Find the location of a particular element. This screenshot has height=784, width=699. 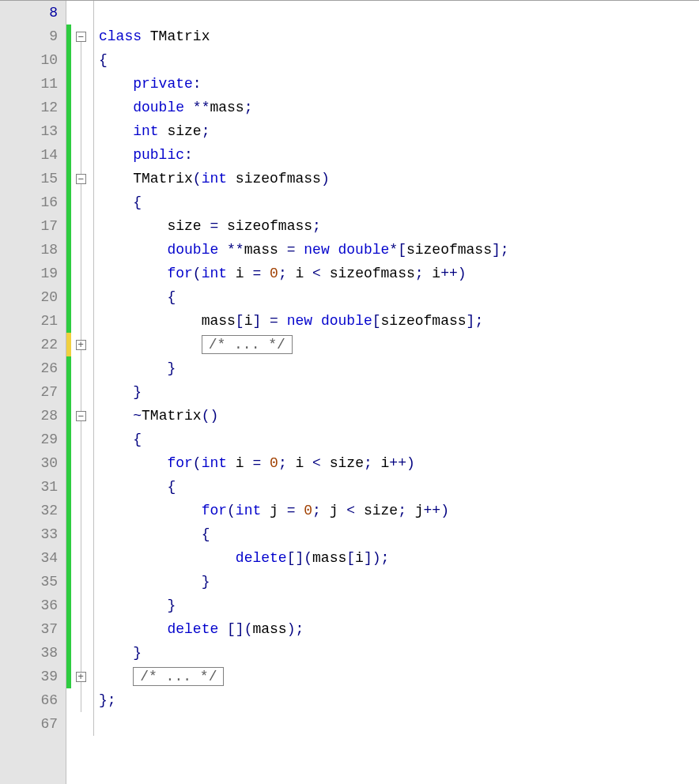

line-number: 9 is located at coordinates (33, 36).